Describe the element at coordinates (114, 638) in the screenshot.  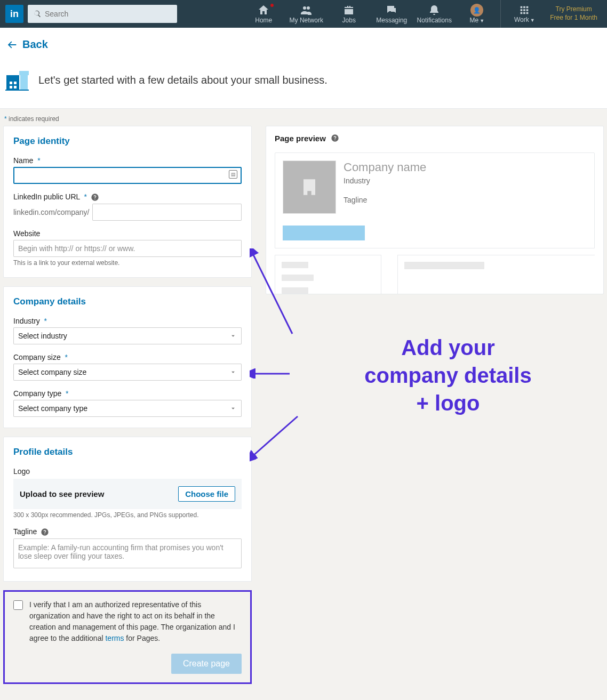
I see `terms-link: terms` at that location.